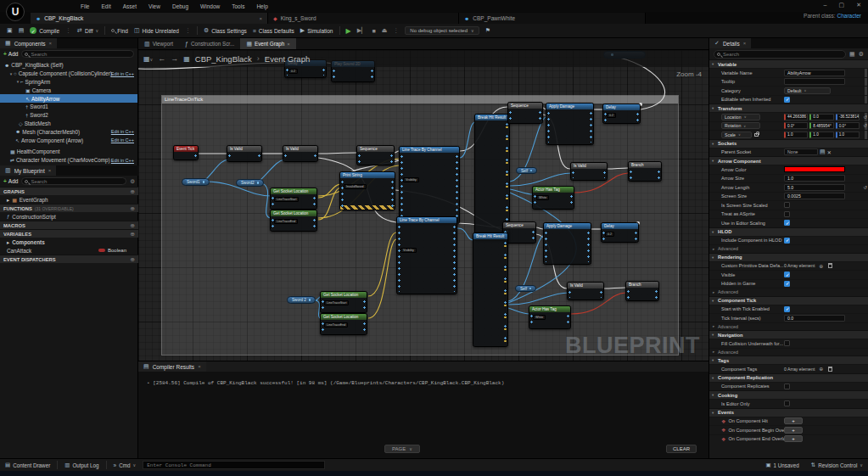 The height and width of the screenshot is (476, 868). What do you see at coordinates (287, 59) in the screenshot?
I see `breadcrumb-current: Event Graph` at bounding box center [287, 59].